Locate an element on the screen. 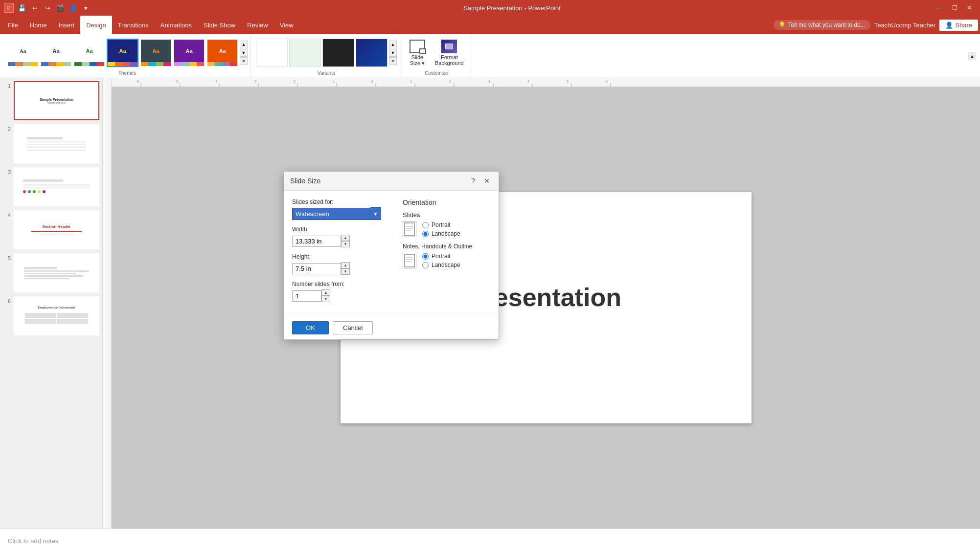 The image size is (980, 551). slide-thumb-2: 2 is located at coordinates (51, 144).